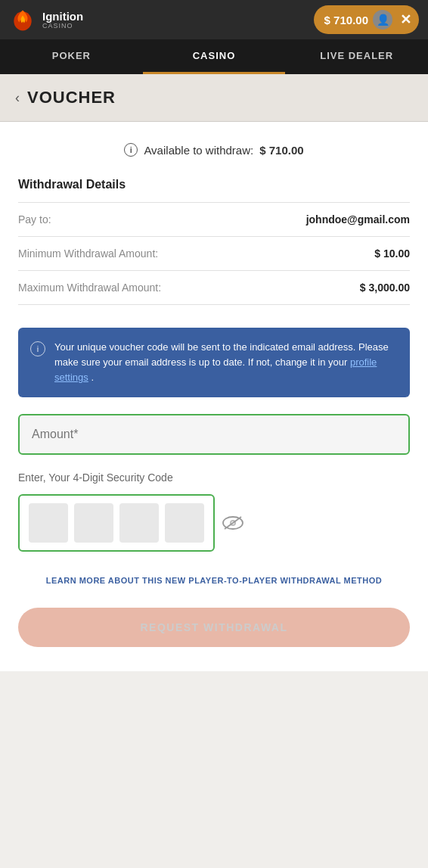  What do you see at coordinates (214, 523) in the screenshot?
I see `security-row` at bounding box center [214, 523].